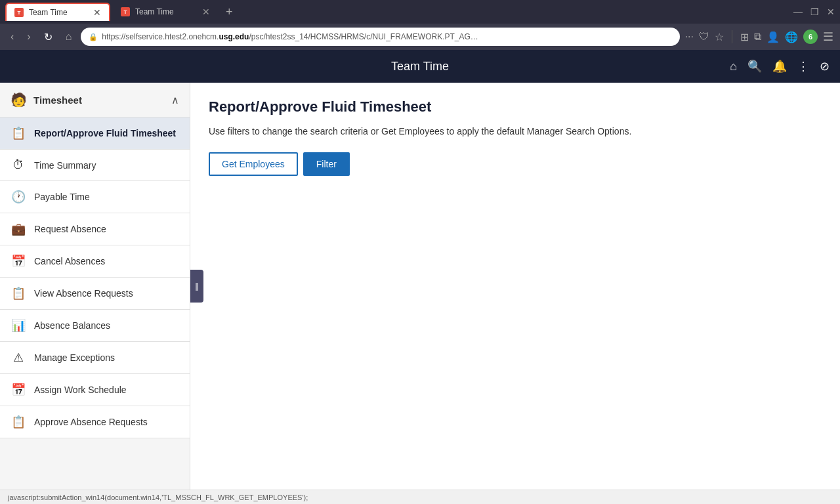 The image size is (840, 504). What do you see at coordinates (515, 107) in the screenshot?
I see `page-title: Report/Approve Fluid Timesheet` at bounding box center [515, 107].